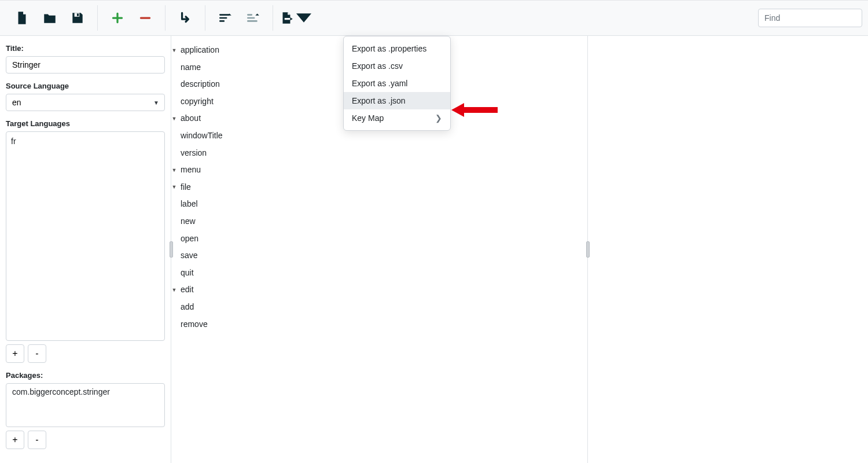 Image resolution: width=868 pixels, height=463 pixels. What do you see at coordinates (397, 49) in the screenshot?
I see `export-properties-item: Export as .properties` at bounding box center [397, 49].